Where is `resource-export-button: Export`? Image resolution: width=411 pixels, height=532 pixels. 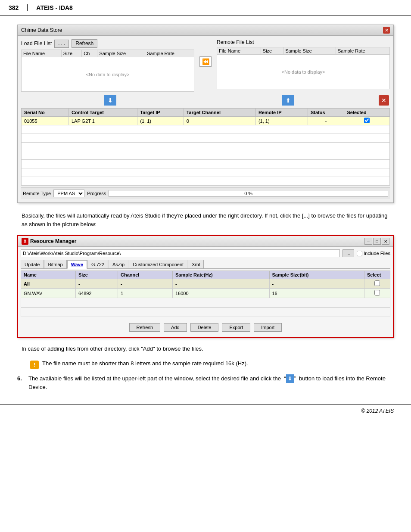
resource-export-button: Export is located at coordinates (236, 327).